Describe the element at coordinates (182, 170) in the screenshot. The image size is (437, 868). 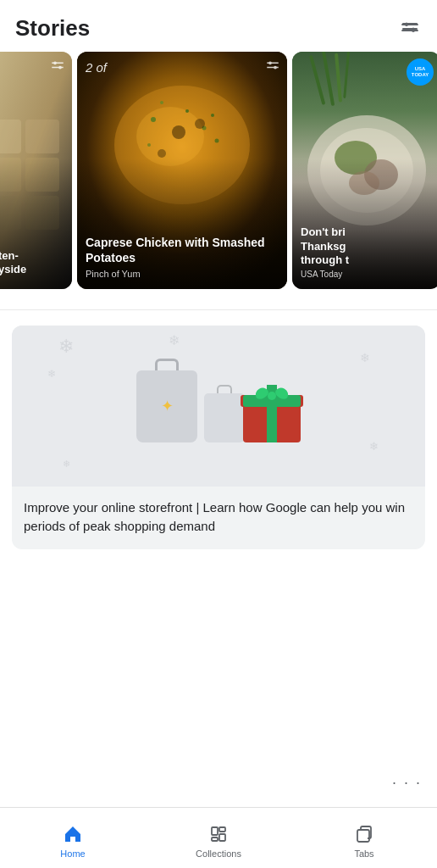
I see `story-card-center: 2 of Caprese Chicken with Smashed Potato…` at that location.